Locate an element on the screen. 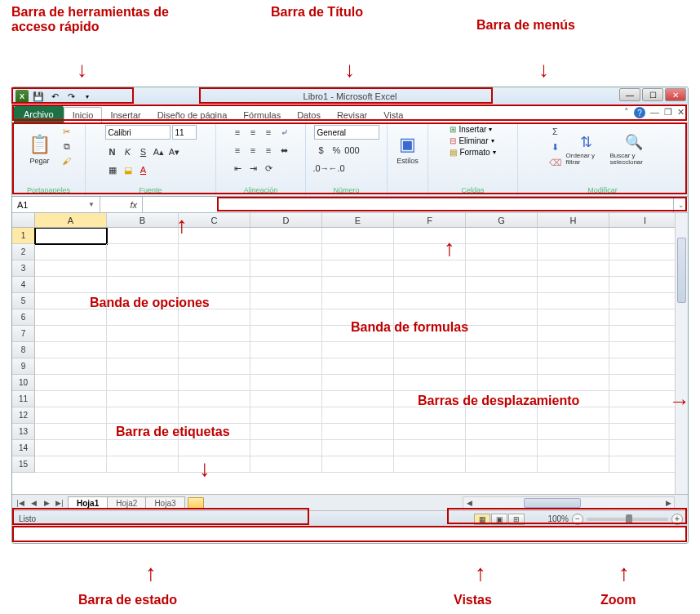  column-header-h: H is located at coordinates (574, 220).